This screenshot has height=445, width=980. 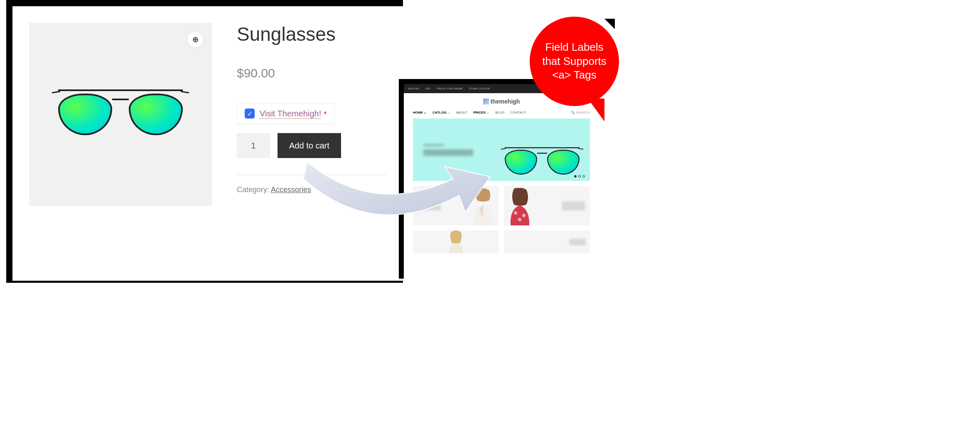 I want to click on hero-banner, so click(x=501, y=150).